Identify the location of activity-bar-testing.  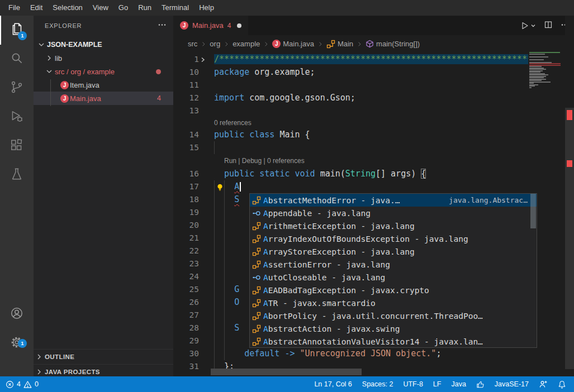
(17, 175).